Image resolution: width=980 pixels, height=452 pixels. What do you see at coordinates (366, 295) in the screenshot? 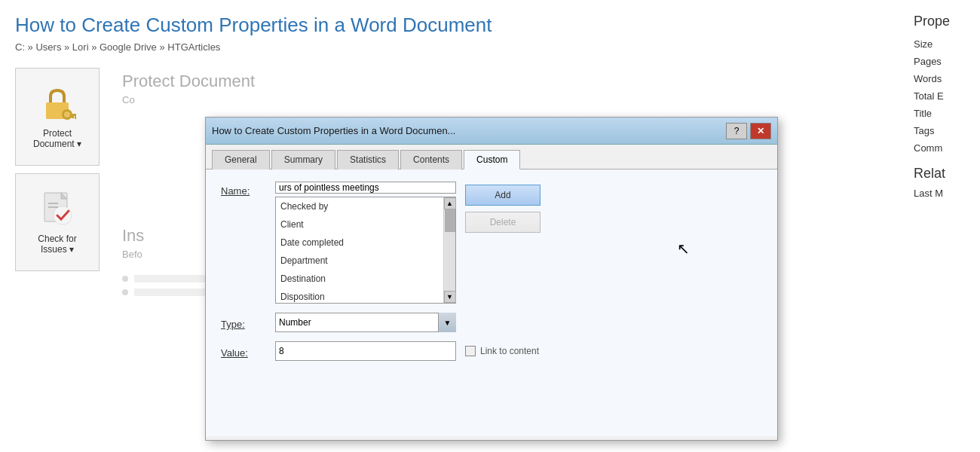
I see `list-item: Disposition` at bounding box center [366, 295].